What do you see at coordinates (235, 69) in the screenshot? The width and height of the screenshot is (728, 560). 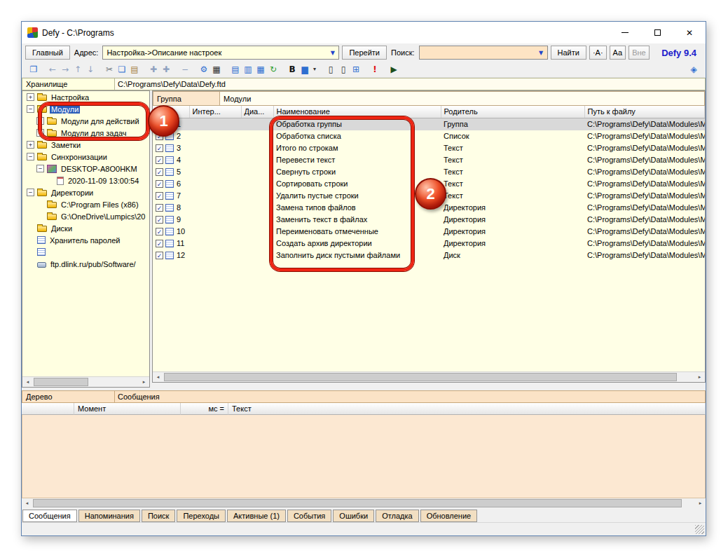 I see `document-icon: ▤` at bounding box center [235, 69].